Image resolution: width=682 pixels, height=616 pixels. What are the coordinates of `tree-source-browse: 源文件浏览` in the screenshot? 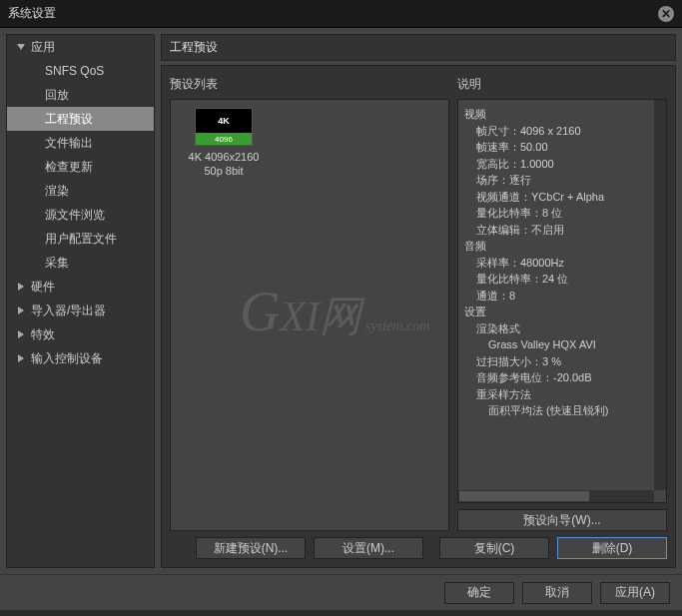 It's located at (80, 215).